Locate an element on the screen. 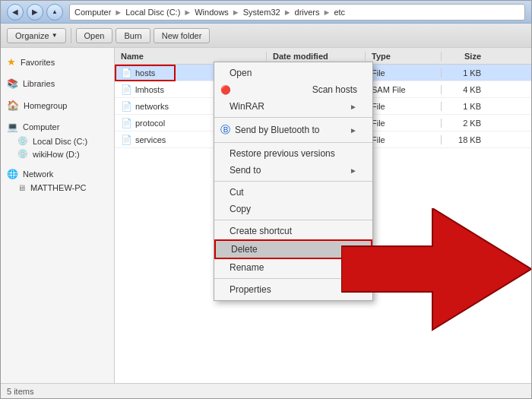 The width and height of the screenshot is (532, 399). forward-button: ▶ is located at coordinates (35, 12).